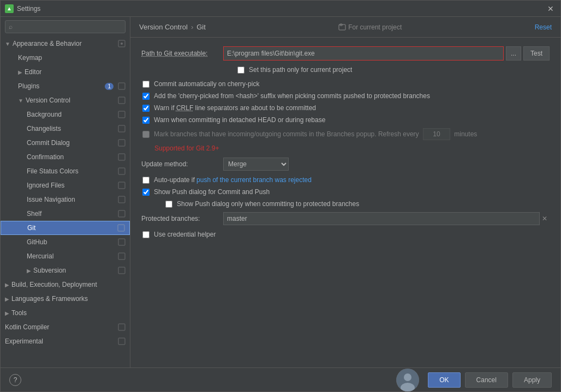 Image resolution: width=561 pixels, height=392 pixels. Describe the element at coordinates (109, 86) in the screenshot. I see `plugins-badge: 1` at that location.